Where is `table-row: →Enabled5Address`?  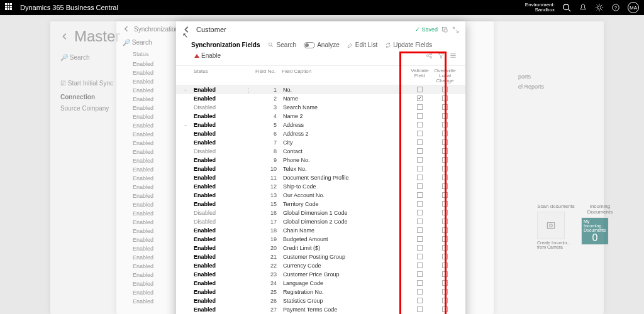
table-row: →Enabled5Address is located at coordinates (321, 125).